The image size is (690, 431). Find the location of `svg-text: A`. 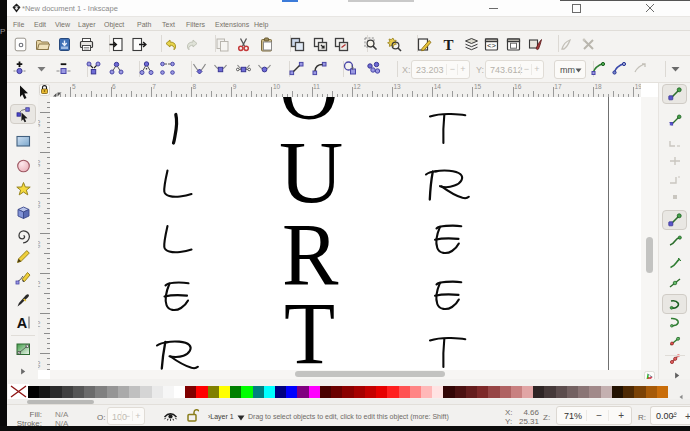

svg-text: A is located at coordinates (22, 323).